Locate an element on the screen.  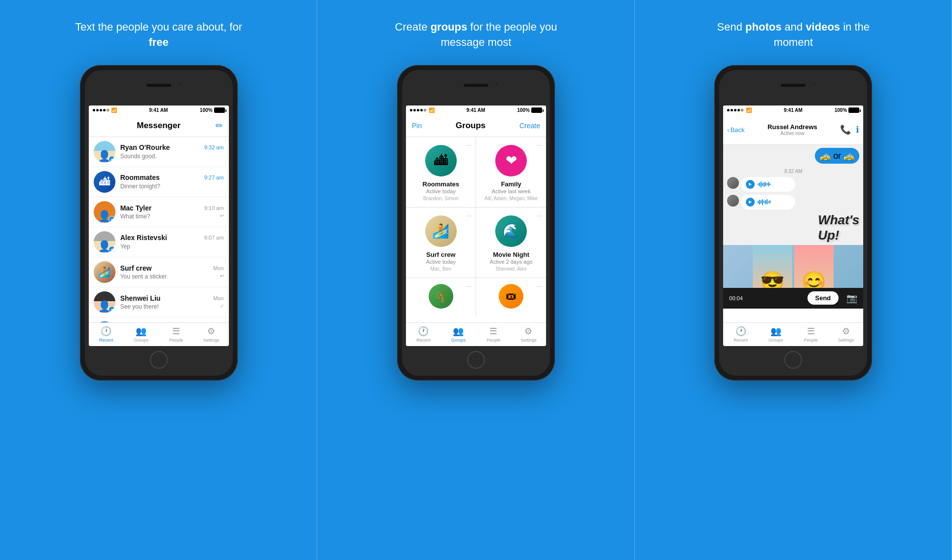
tab-recent-2: 🕐 Recent is located at coordinates (423, 334).